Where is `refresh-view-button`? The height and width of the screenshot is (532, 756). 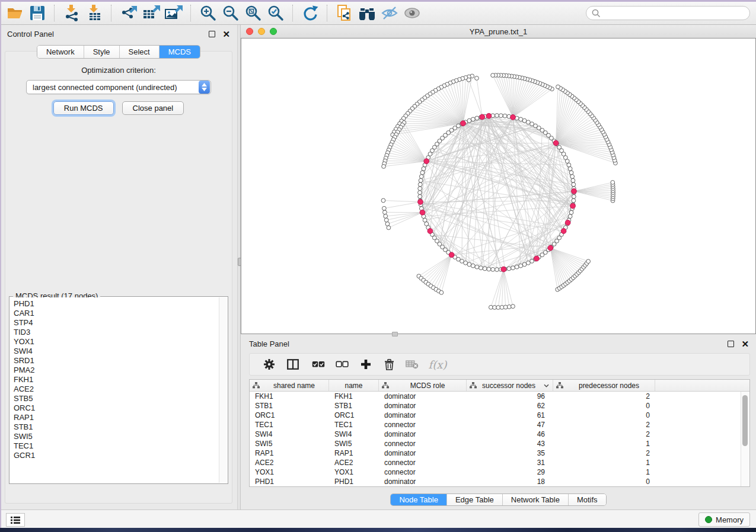
refresh-view-button is located at coordinates (310, 13).